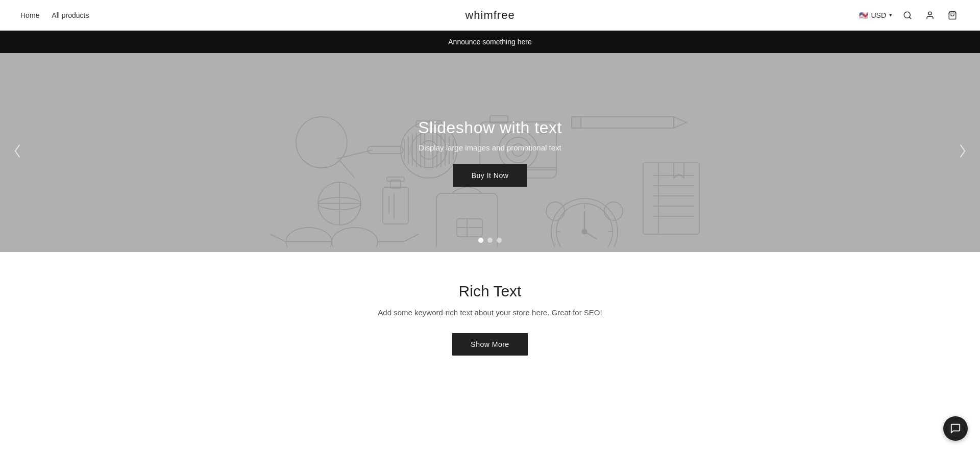 Image resolution: width=980 pixels, height=453 pixels. Describe the element at coordinates (55, 15) in the screenshot. I see `main-nav: Home All products` at that location.